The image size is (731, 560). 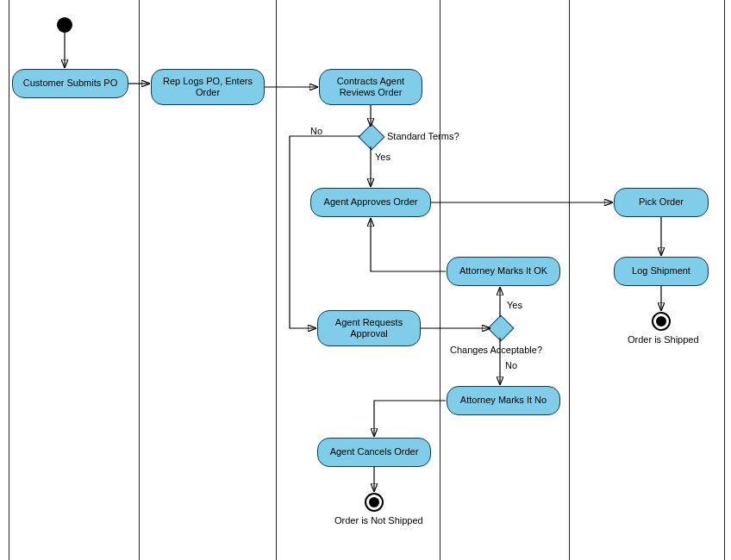 I want to click on node-agent-cancels-order: Agent Cancels Order, so click(x=374, y=452).